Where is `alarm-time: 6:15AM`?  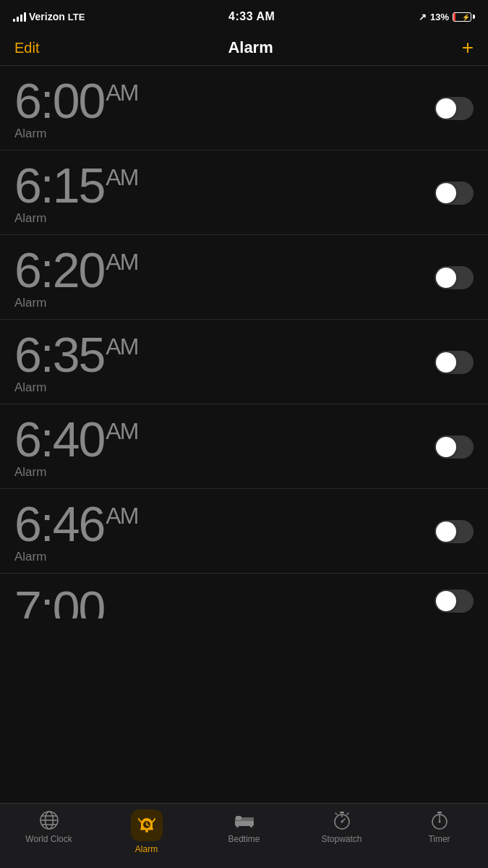
alarm-time: 6:15AM is located at coordinates (76, 185).